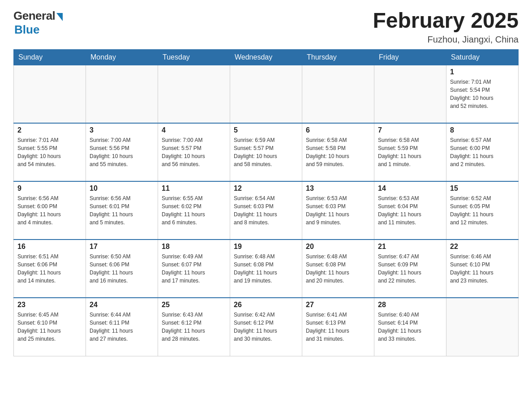  What do you see at coordinates (482, 269) in the screenshot?
I see `day-info: Sunrise: 6:46 AM Sunset: 6:10 PM Dayligh…` at bounding box center [482, 269].